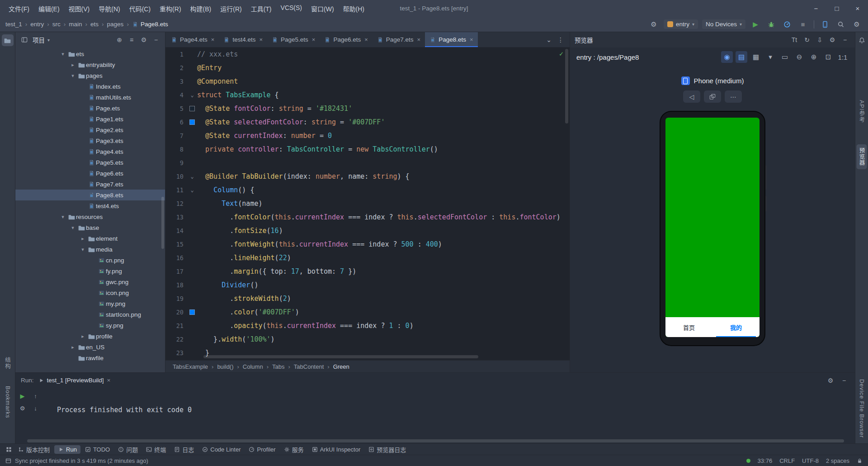 The height and width of the screenshot is (466, 868). Describe the element at coordinates (451, 40) in the screenshot. I see `editor-tab: Page8.ets×` at that location.